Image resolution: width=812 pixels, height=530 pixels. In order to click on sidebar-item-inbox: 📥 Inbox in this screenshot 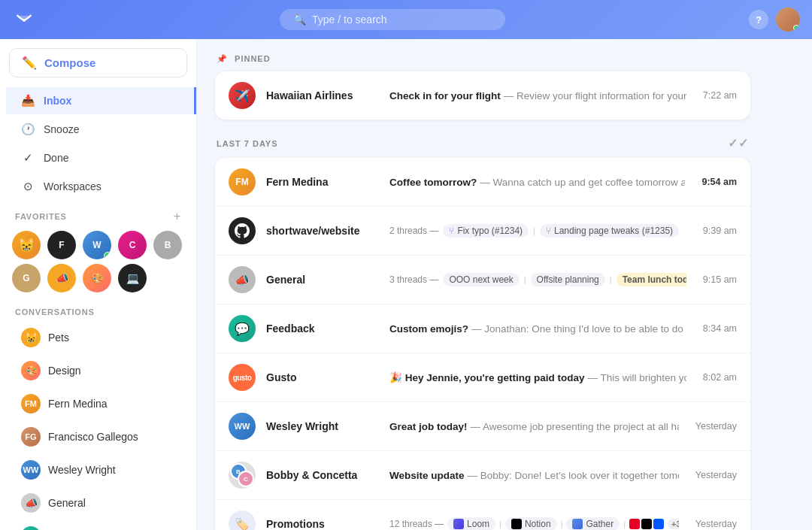, I will do `click(101, 101)`.